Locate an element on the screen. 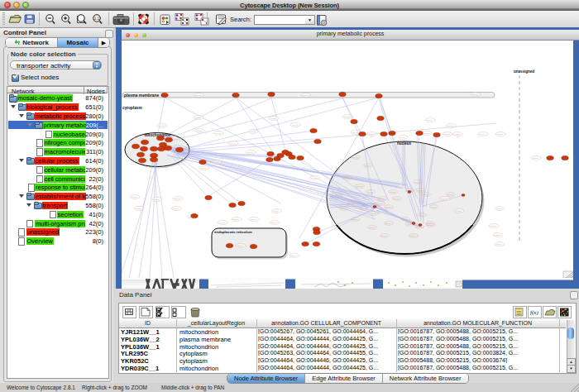 This screenshot has width=579, height=392. svg-text: plasma membrane is located at coordinates (141, 96).